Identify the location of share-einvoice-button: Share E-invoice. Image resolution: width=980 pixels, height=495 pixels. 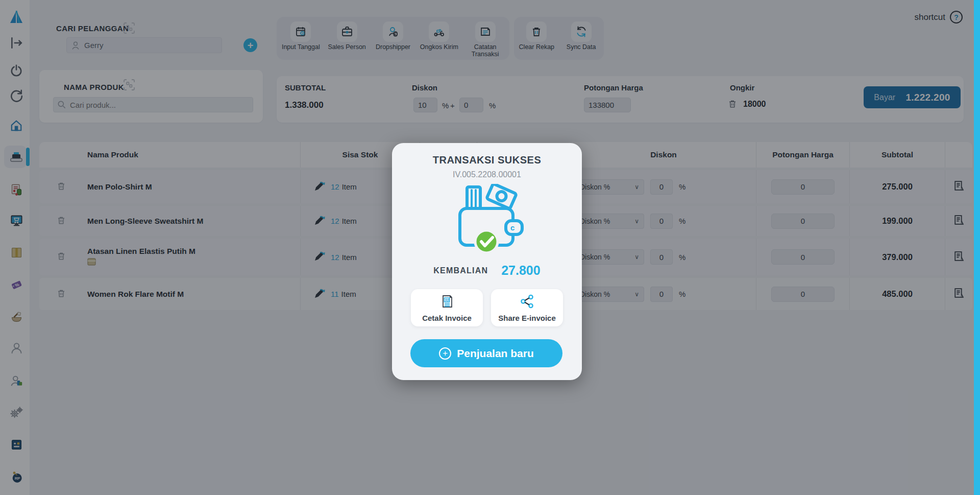
(527, 308).